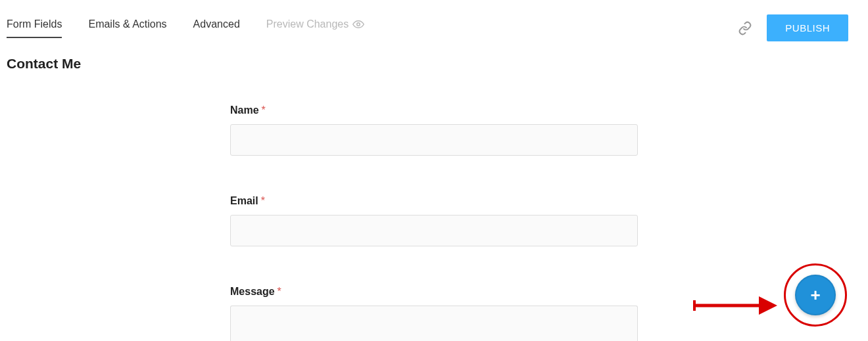 This screenshot has width=868, height=341. I want to click on label-text: Name, so click(245, 110).